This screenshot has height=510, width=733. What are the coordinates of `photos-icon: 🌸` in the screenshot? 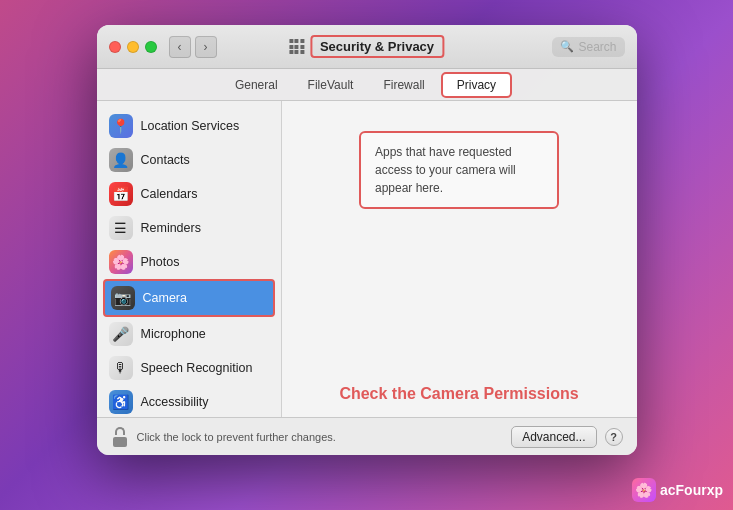 It's located at (121, 262).